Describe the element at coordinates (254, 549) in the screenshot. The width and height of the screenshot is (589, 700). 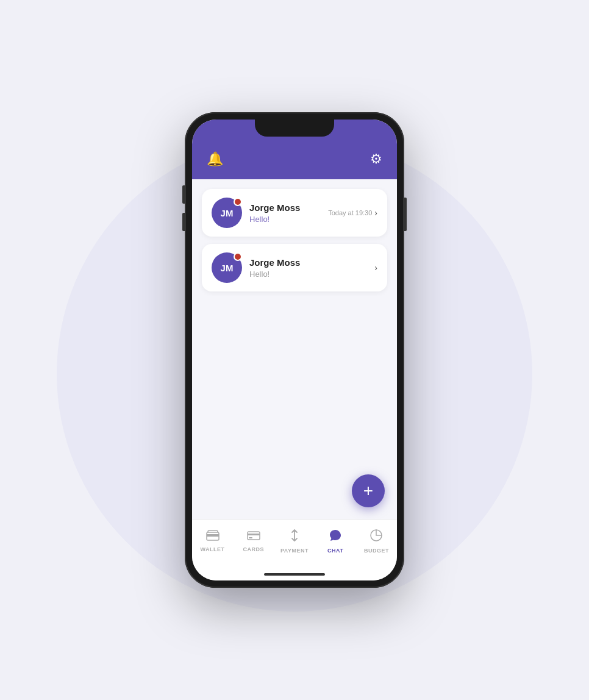
I see `nav-label-cards: CARDS` at that location.